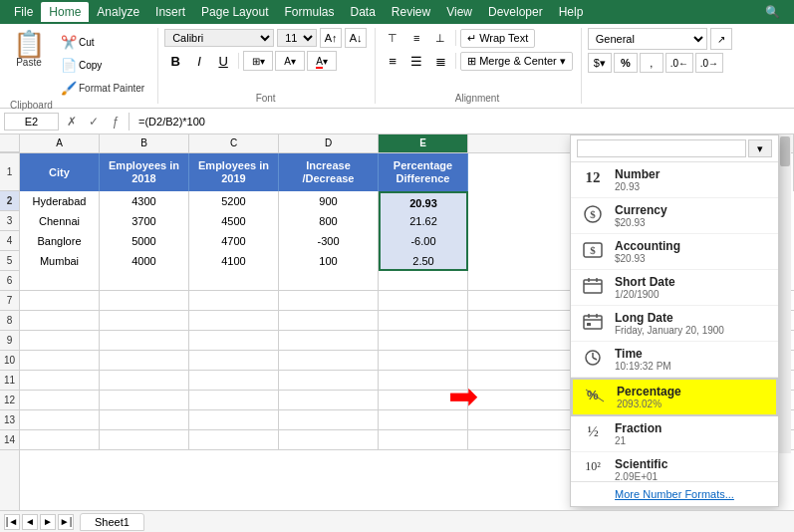  Describe the element at coordinates (459, 12) in the screenshot. I see `menu-view: View` at that location.